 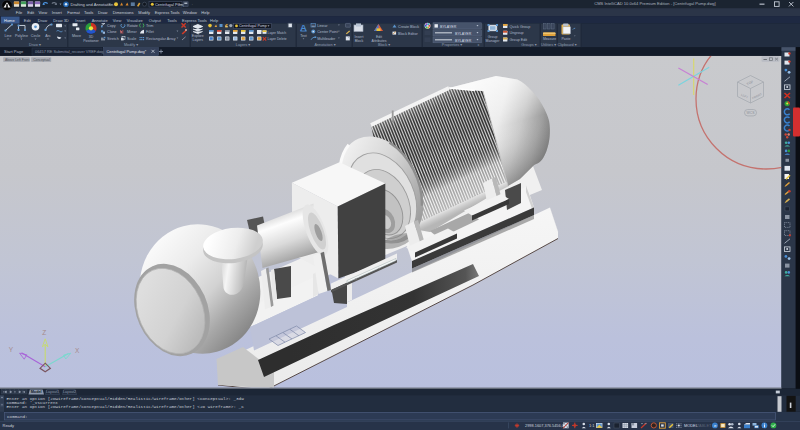 I want to click on svg-text: Layers ▾, so click(x=243, y=45).